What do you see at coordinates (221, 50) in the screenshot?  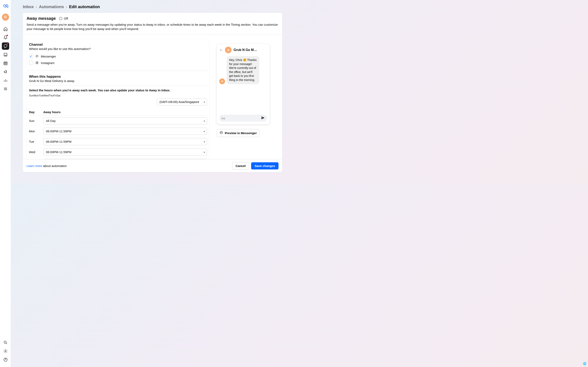 I see `back-arrow-icon: ←` at bounding box center [221, 50].